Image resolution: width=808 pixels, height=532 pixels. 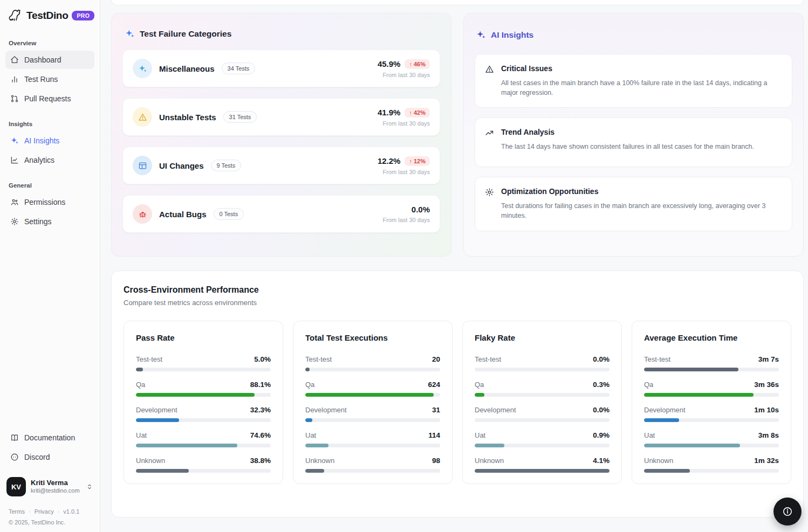 I want to click on metric-value: 3m 36s, so click(x=766, y=385).